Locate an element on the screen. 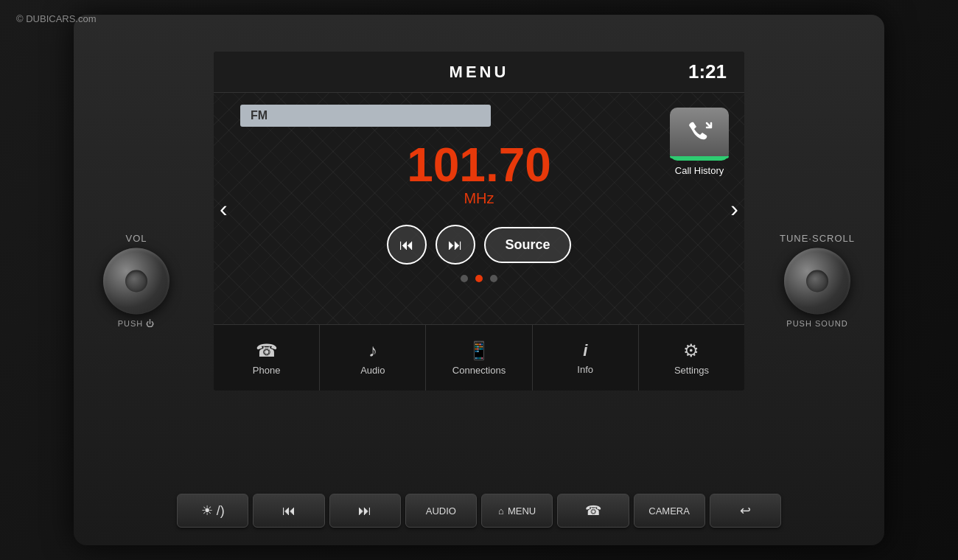 Image resolution: width=958 pixels, height=560 pixels. audio-icon: ♪ is located at coordinates (373, 351).